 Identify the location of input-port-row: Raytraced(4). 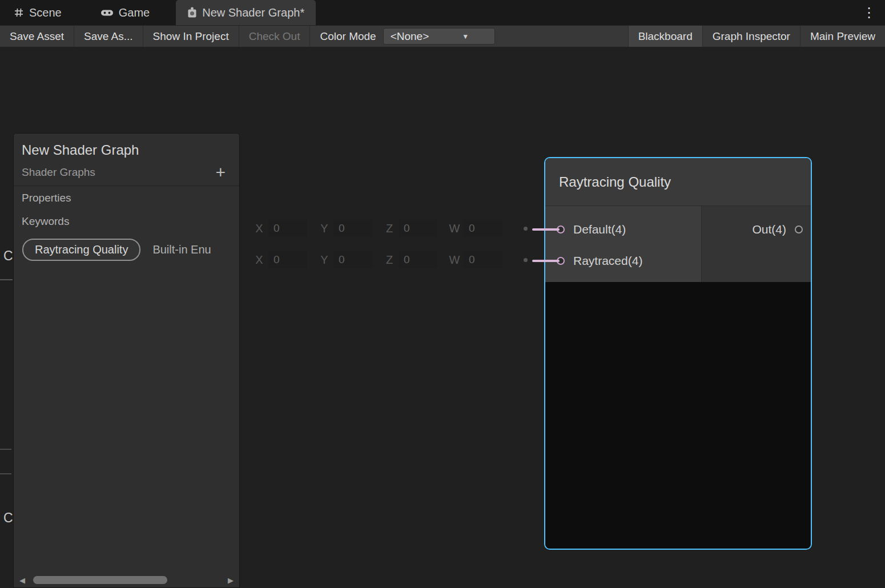
(623, 260).